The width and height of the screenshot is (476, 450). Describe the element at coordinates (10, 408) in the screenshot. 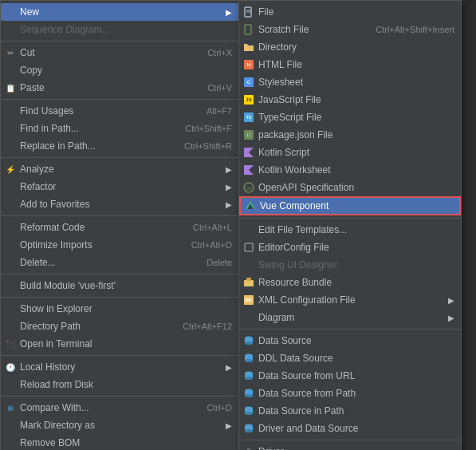

I see `compare-icon: ⊕` at that location.